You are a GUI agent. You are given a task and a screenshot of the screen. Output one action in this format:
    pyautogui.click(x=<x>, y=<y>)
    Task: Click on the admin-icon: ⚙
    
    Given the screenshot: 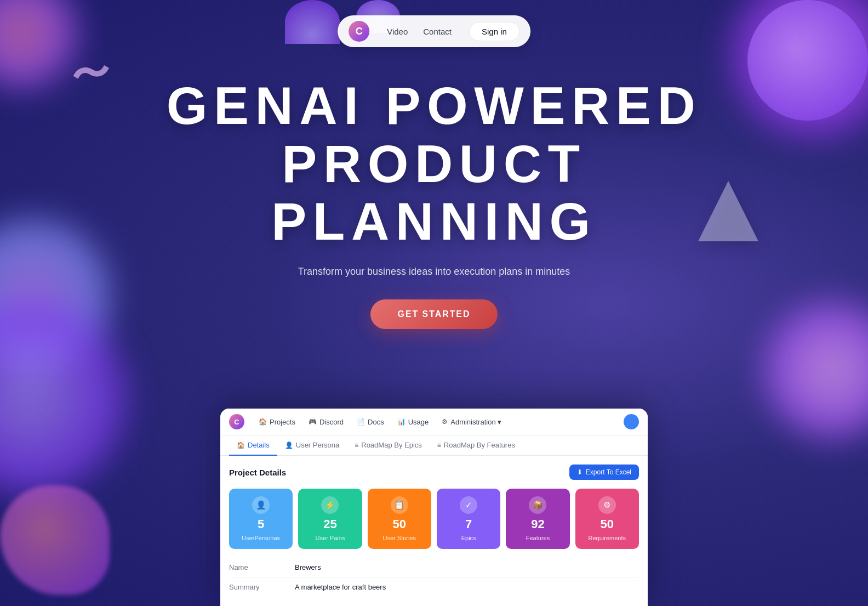 What is the action you would take?
    pyautogui.click(x=445, y=422)
    